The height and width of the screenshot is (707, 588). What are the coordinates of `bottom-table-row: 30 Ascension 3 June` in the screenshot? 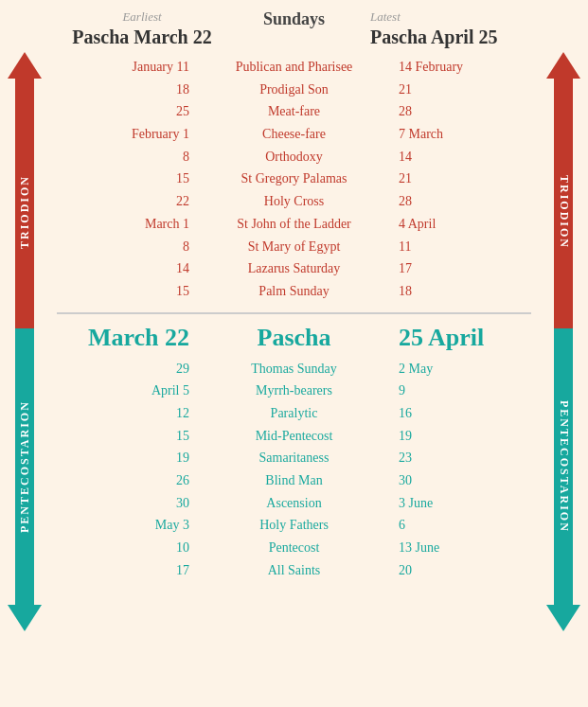 It's located at (294, 504).